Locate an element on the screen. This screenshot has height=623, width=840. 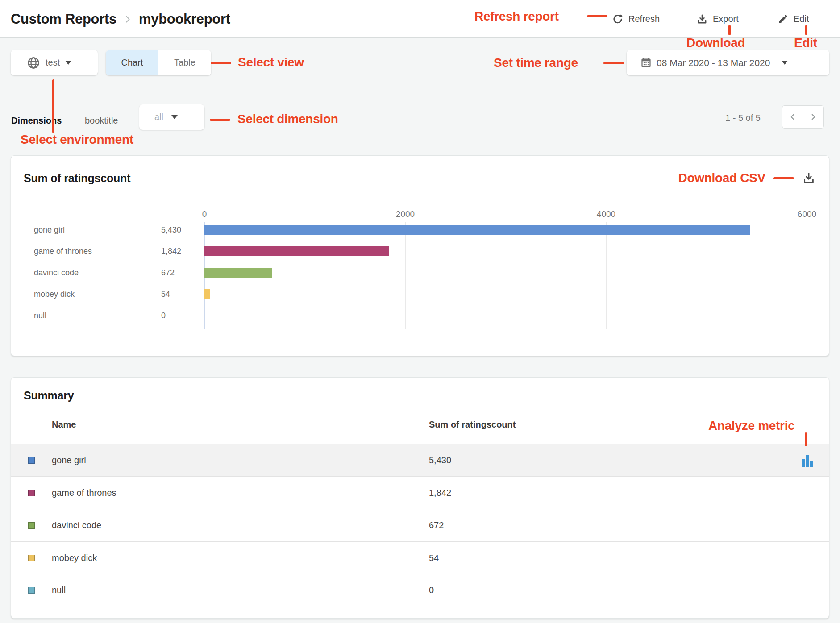
dimension-name: booktitle is located at coordinates (102, 120).